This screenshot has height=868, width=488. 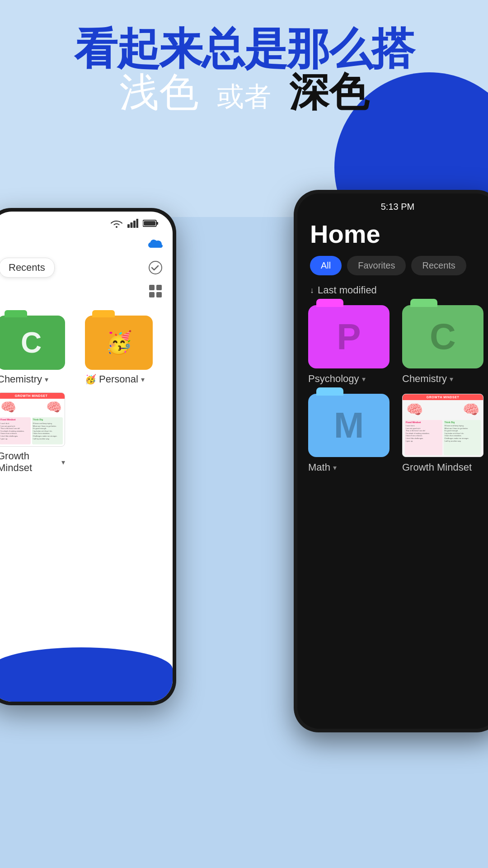 What do you see at coordinates (329, 92) in the screenshot?
I see `dark-text: 深色` at bounding box center [329, 92].